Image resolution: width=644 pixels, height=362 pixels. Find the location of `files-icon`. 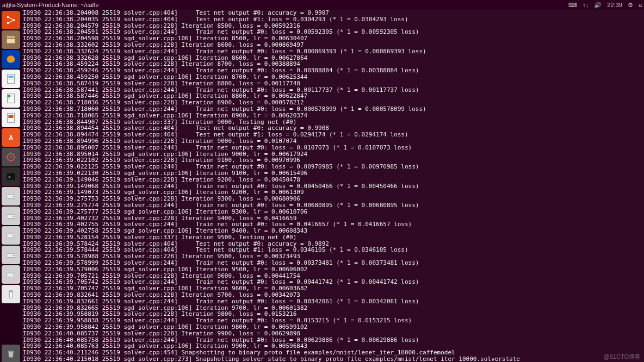

files-icon is located at coordinates (11, 40).